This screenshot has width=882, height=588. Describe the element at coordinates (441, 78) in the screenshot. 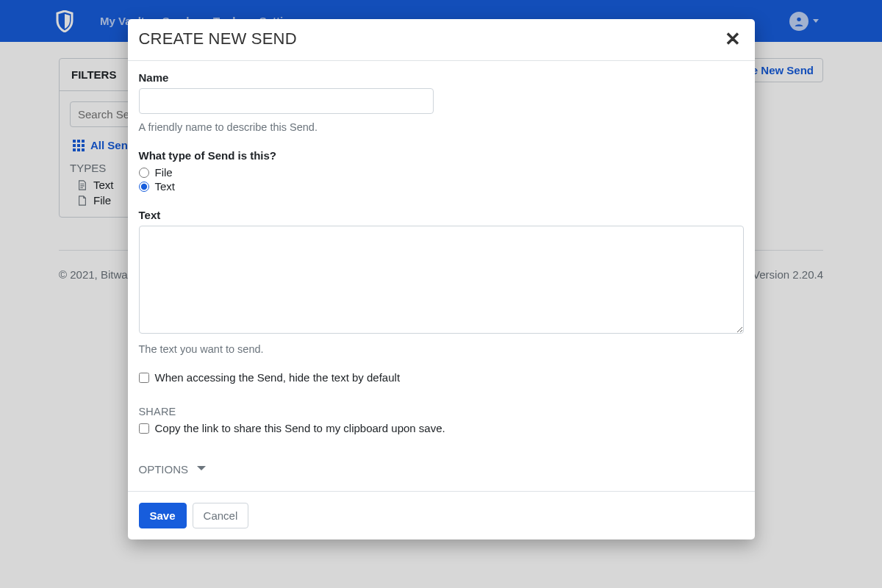

I see `name-label: Name` at that location.